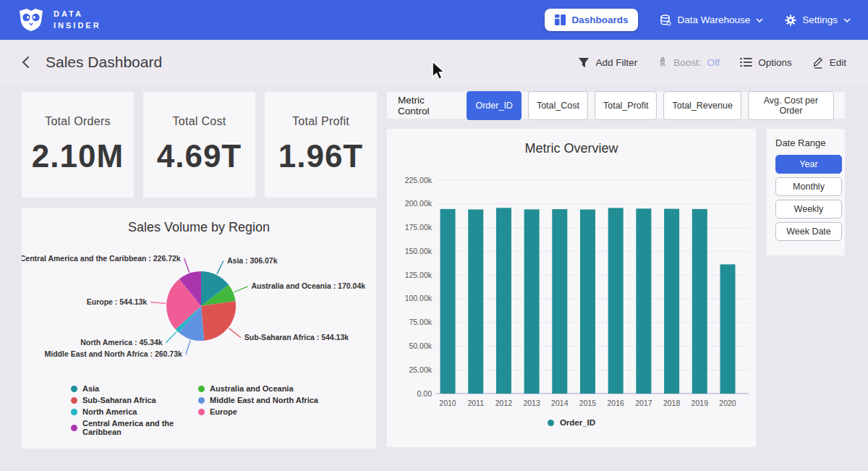  What do you see at coordinates (829, 62) in the screenshot?
I see `edit-button: Edit` at bounding box center [829, 62].